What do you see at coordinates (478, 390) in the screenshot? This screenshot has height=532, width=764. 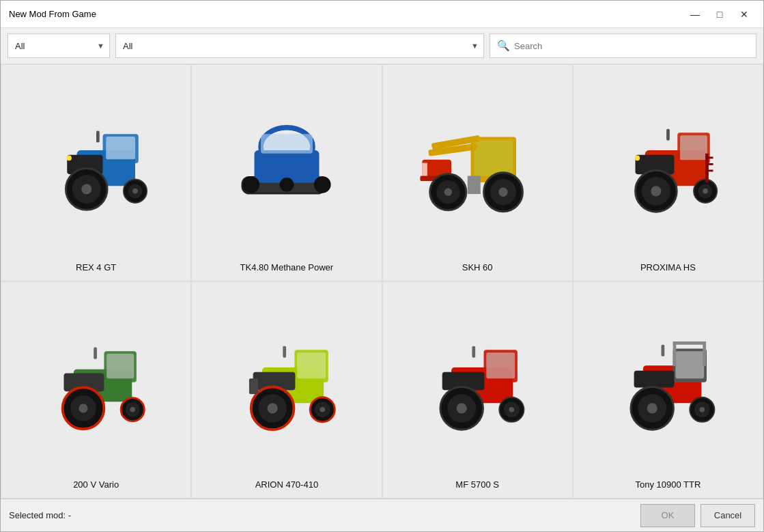 I see `grid-item-mf5700s: MF 5700 S` at bounding box center [478, 390].